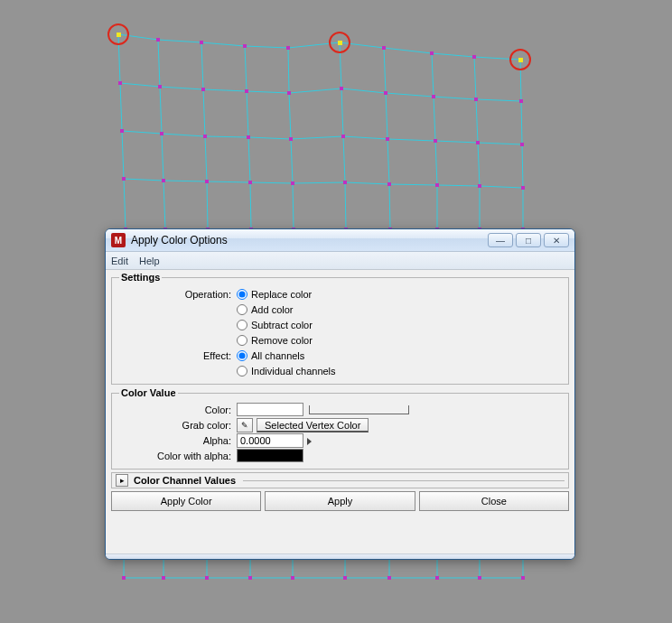  What do you see at coordinates (494, 501) in the screenshot?
I see `close-button: Close` at bounding box center [494, 501].